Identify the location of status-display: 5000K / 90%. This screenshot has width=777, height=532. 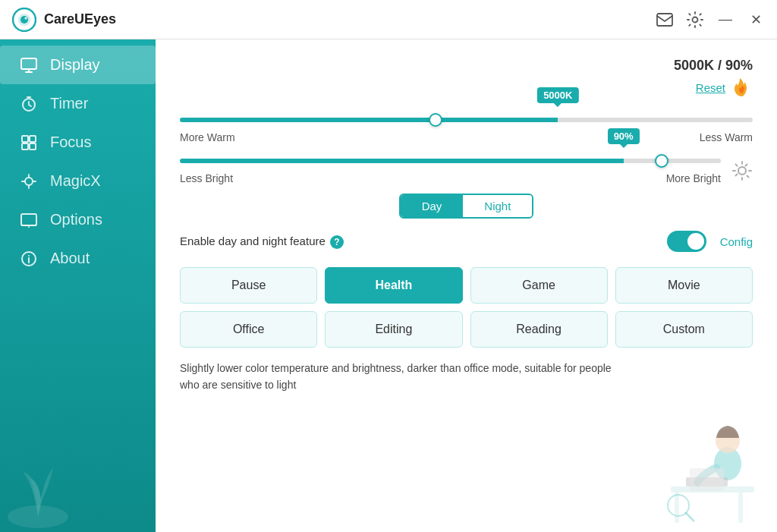
(466, 65).